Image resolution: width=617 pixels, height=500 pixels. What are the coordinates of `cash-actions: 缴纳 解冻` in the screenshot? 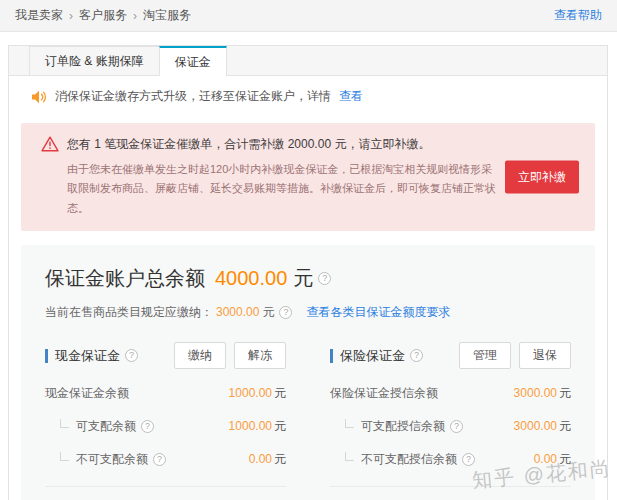 It's located at (230, 356).